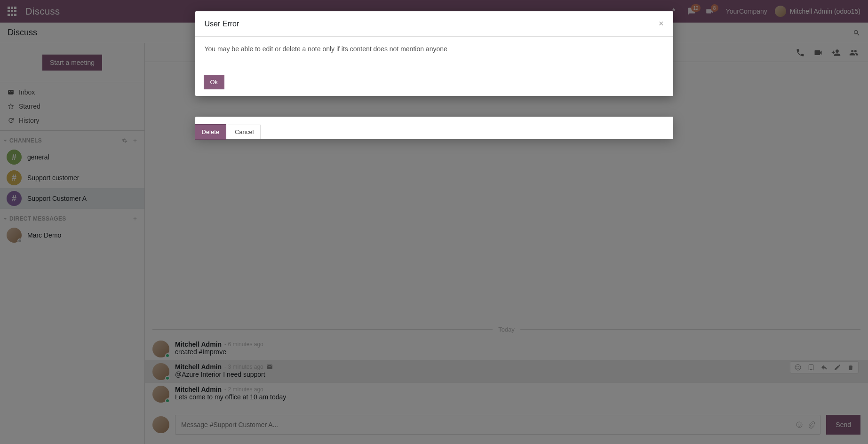  I want to click on confirm-delete-modal: Delete Cancel, so click(434, 128).